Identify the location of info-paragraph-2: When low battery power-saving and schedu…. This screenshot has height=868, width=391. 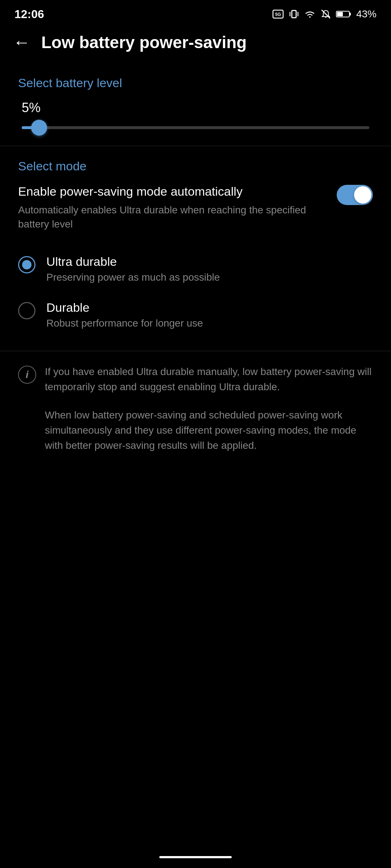
(209, 430).